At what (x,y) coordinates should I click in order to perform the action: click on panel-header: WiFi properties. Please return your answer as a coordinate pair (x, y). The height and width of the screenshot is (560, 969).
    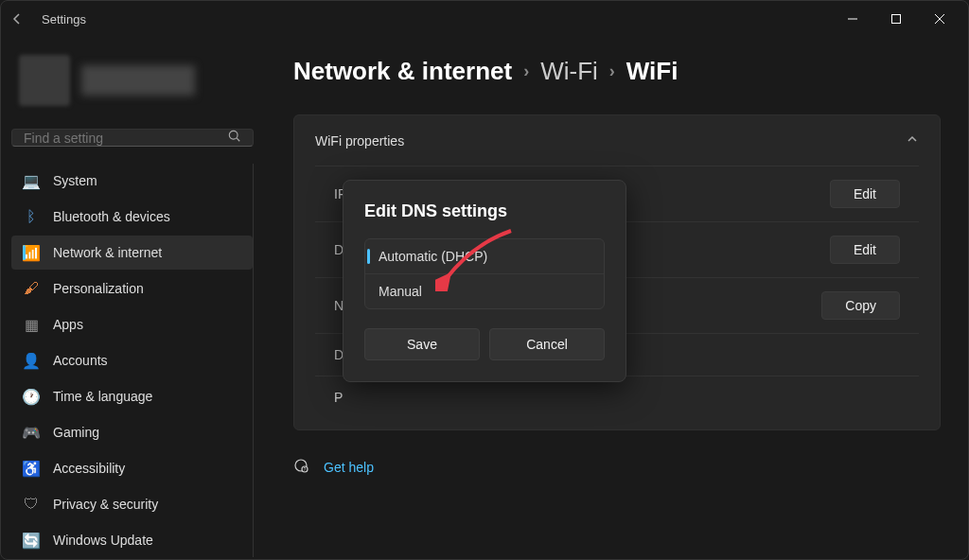
    Looking at the image, I should click on (617, 140).